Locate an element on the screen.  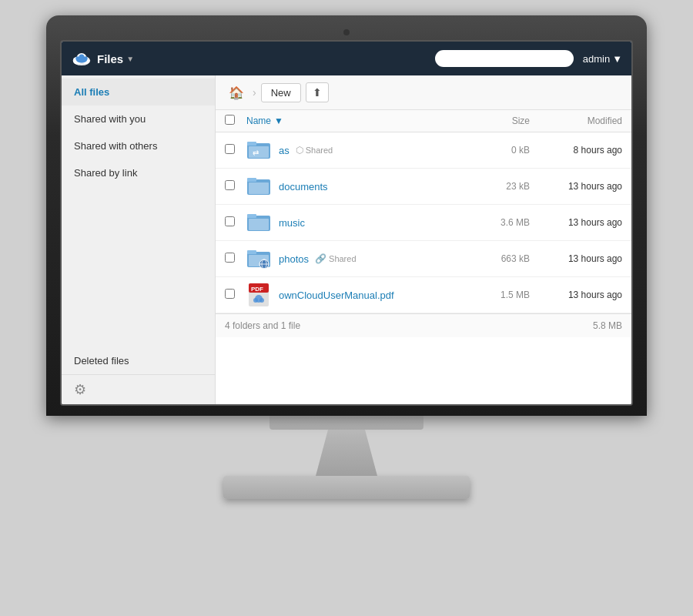
pdf-icon: PDF is located at coordinates (259, 295).